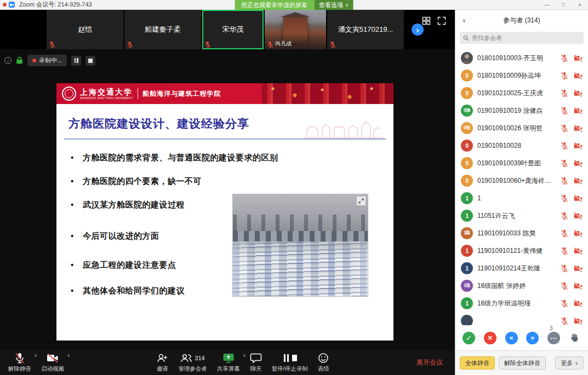 The width and height of the screenshot is (588, 375). What do you see at coordinates (569, 363) in the screenshot?
I see `more-options-button: 更多 ∨` at bounding box center [569, 363].